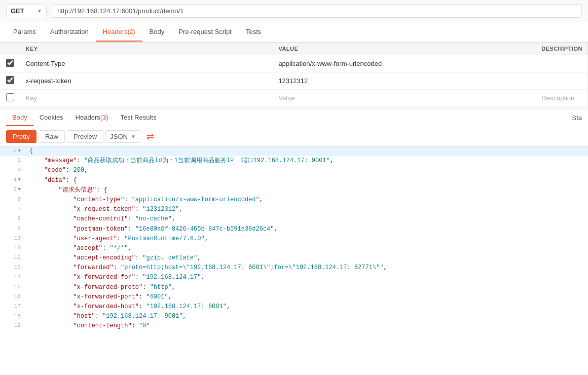 The height and width of the screenshot is (375, 588). Describe the element at coordinates (117, 278) in the screenshot. I see `line-content: "x-forwarded-for": "192.168.124.17",` at that location.